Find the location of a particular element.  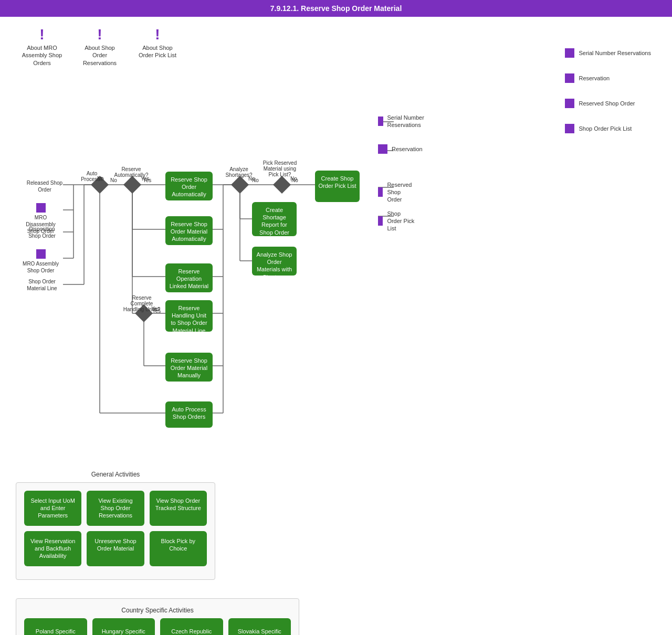

exclamation-icon-2: ! is located at coordinates (100, 35).